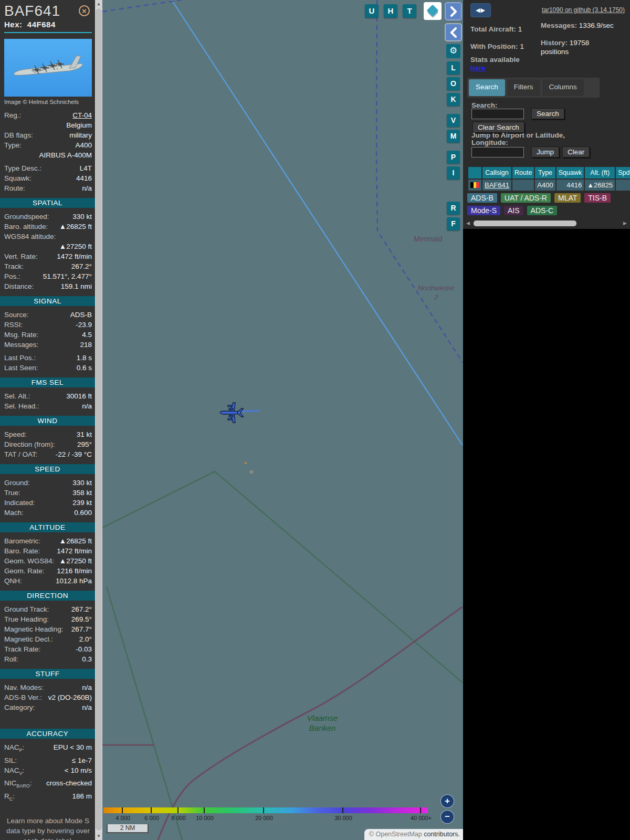 The height and width of the screenshot is (840, 630). What do you see at coordinates (487, 88) in the screenshot?
I see `tab-search: Search` at bounding box center [487, 88].